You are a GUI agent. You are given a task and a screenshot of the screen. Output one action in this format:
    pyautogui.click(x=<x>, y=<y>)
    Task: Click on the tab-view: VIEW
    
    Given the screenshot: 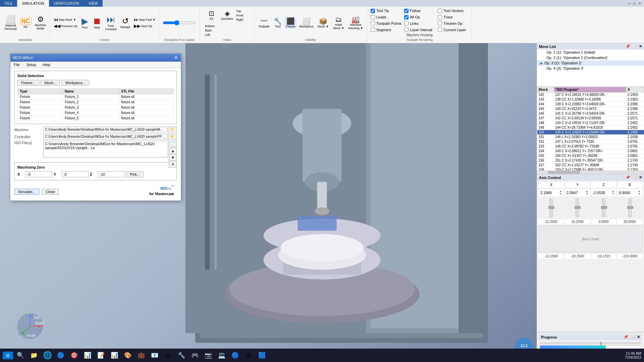 What is the action you would take?
    pyautogui.click(x=93, y=3)
    